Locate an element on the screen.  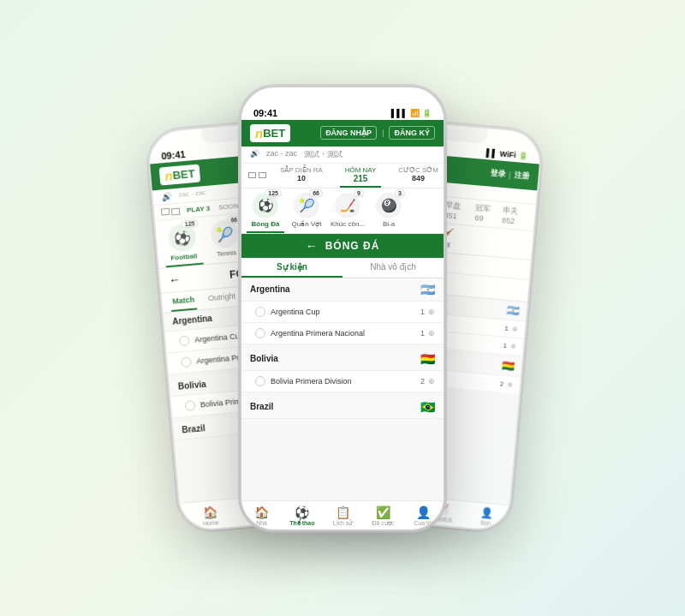
sound-icon-left: 🔊 is located at coordinates (166, 196).